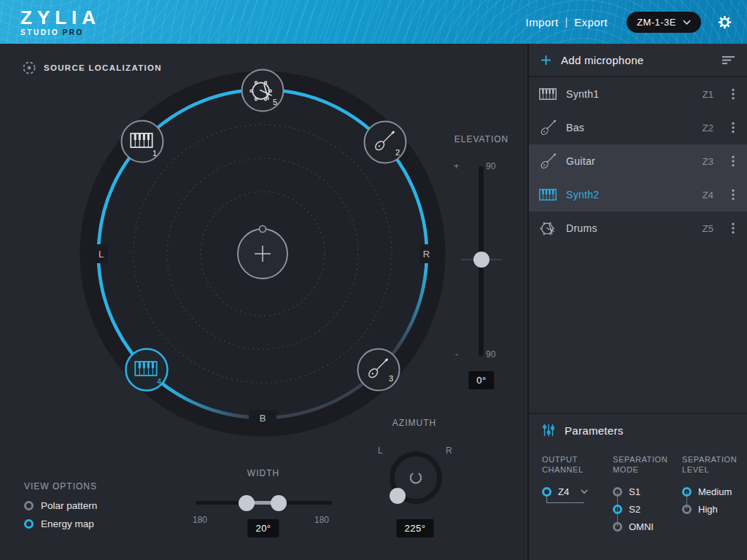 The image size is (747, 560). Describe the element at coordinates (322, 520) in the screenshot. I see `width-right-limit: 180` at that location.